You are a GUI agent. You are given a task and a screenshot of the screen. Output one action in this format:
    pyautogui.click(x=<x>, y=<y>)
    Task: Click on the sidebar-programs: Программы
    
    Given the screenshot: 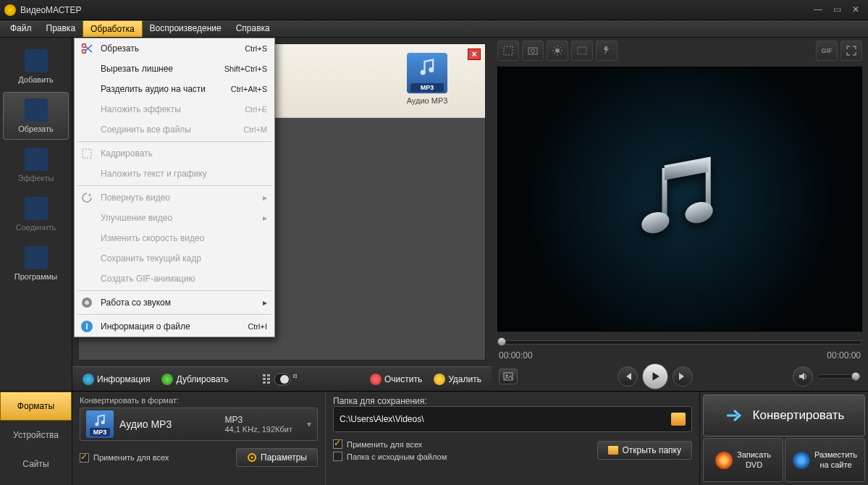 What is the action you would take?
    pyautogui.click(x=36, y=263)
    